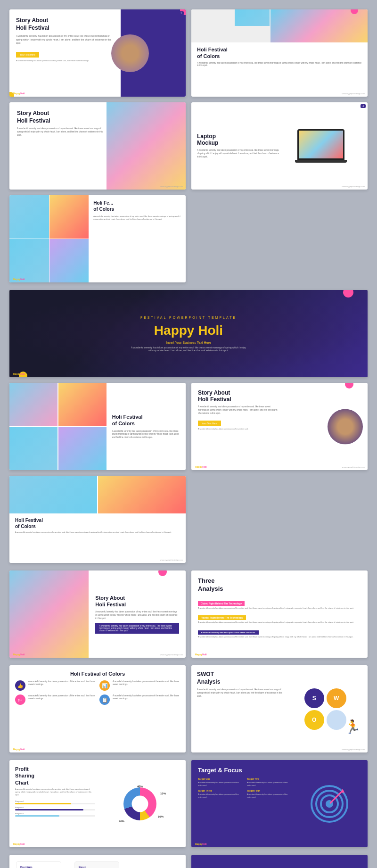 The width and height of the screenshot is (377, 868). Describe the element at coordinates (270, 794) in the screenshot. I see `target-item-4: Target Four A wonderful serenity has tak…` at that location.